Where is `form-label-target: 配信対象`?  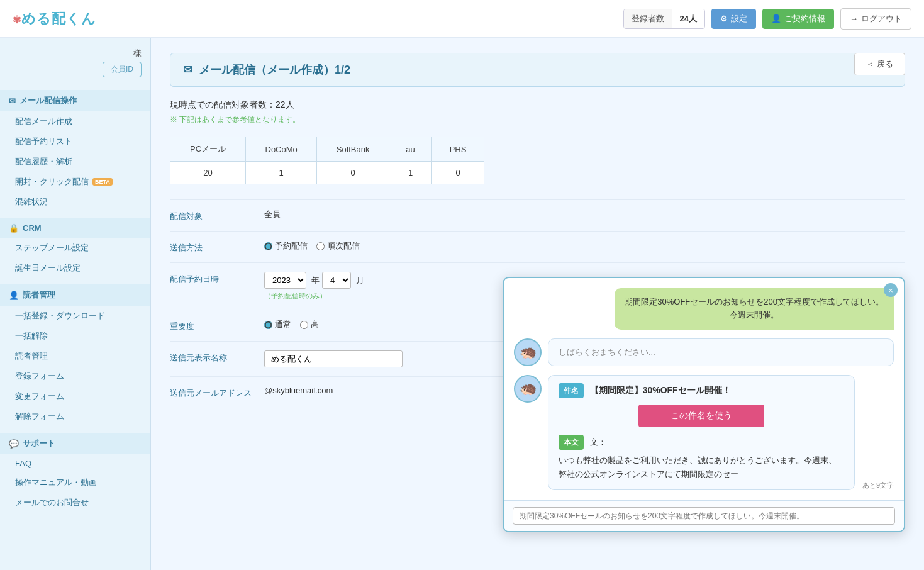
form-label-target: 配信対象 is located at coordinates (211, 215).